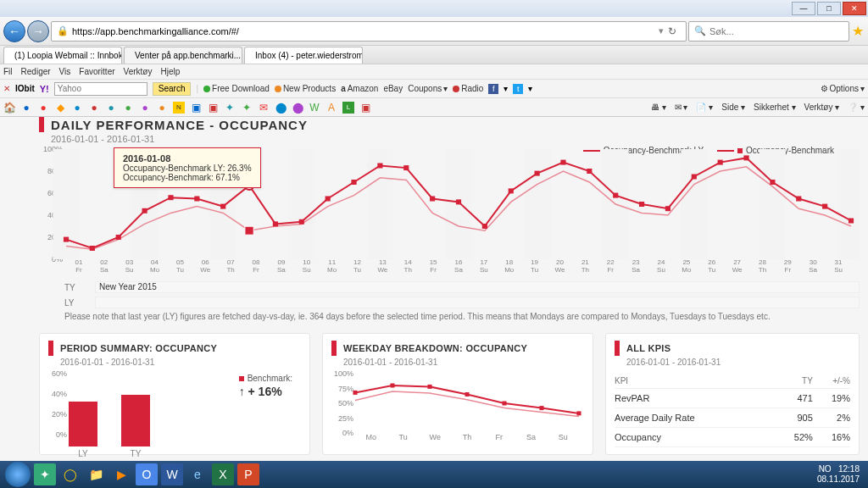  What do you see at coordinates (63, 55) in the screenshot?
I see `tab: (1) Loopia Webmail :: Innboks` at bounding box center [63, 55].